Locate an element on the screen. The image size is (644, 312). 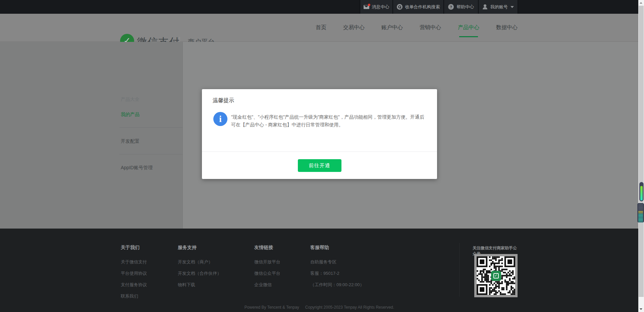
go-activate-button: 前往开通 is located at coordinates (320, 166).